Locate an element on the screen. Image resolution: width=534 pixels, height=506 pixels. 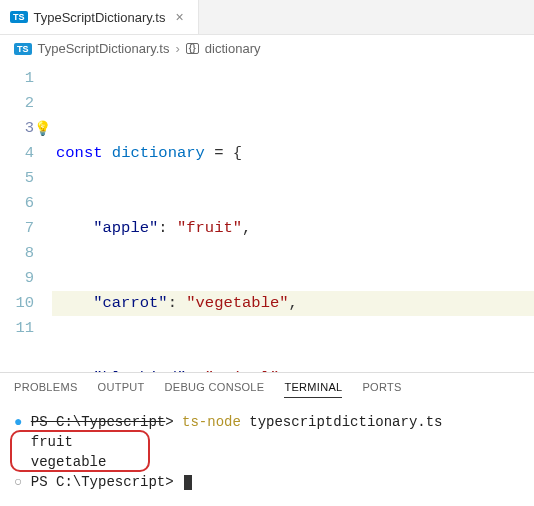
close-icon: × is located at coordinates (179, 17).